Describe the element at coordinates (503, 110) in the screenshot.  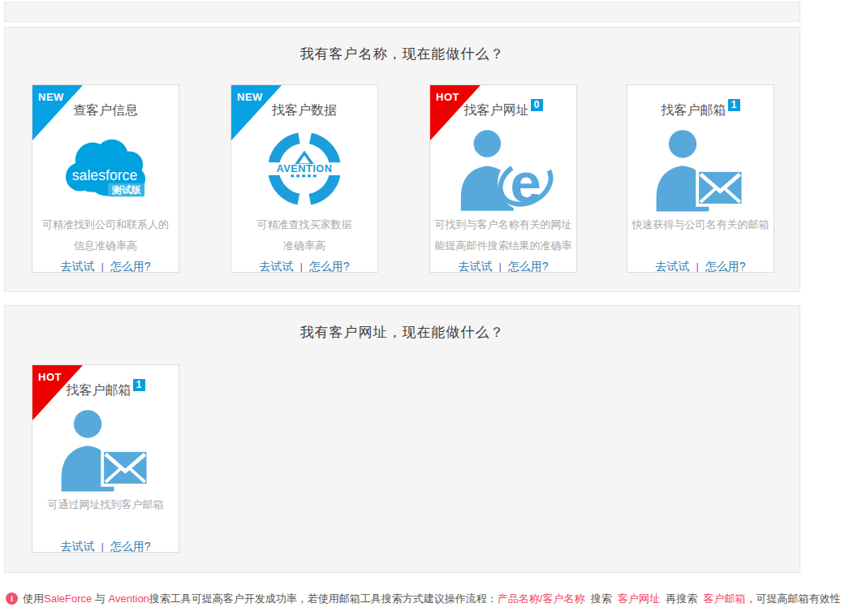
I see `card-title: 找客户网址0` at that location.